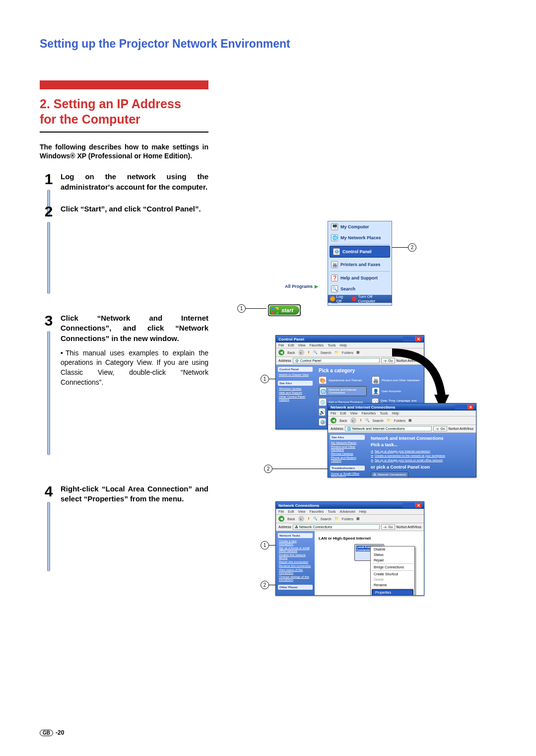 The width and height of the screenshot is (536, 756). What do you see at coordinates (396, 391) in the screenshot?
I see `category-item: 👤User Accounts` at bounding box center [396, 391].